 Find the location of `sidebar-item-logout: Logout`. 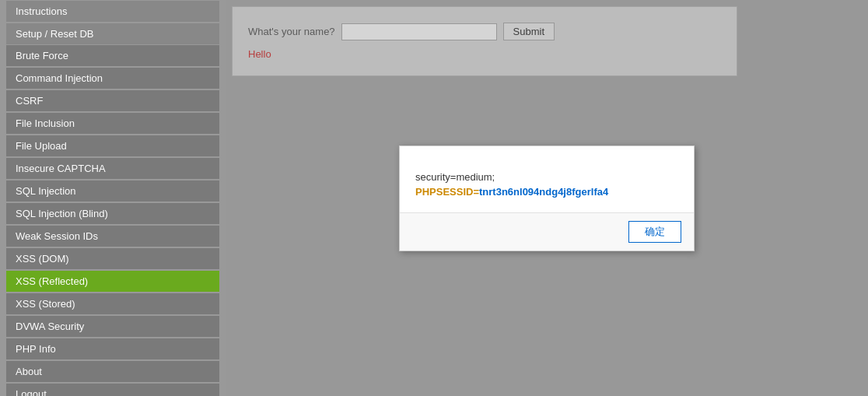

sidebar-item-logout: Logout is located at coordinates (113, 390).